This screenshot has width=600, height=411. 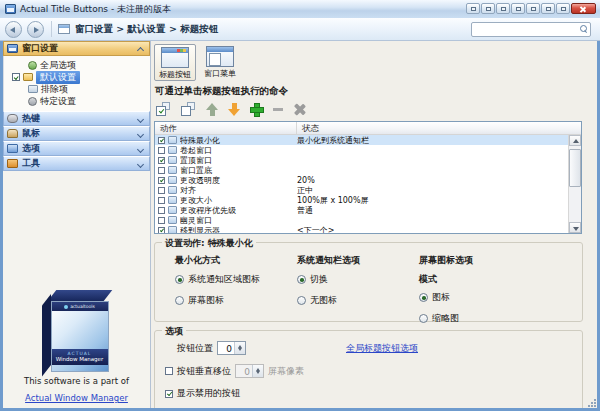 I want to click on forward-arrow-icon, so click(x=36, y=30).